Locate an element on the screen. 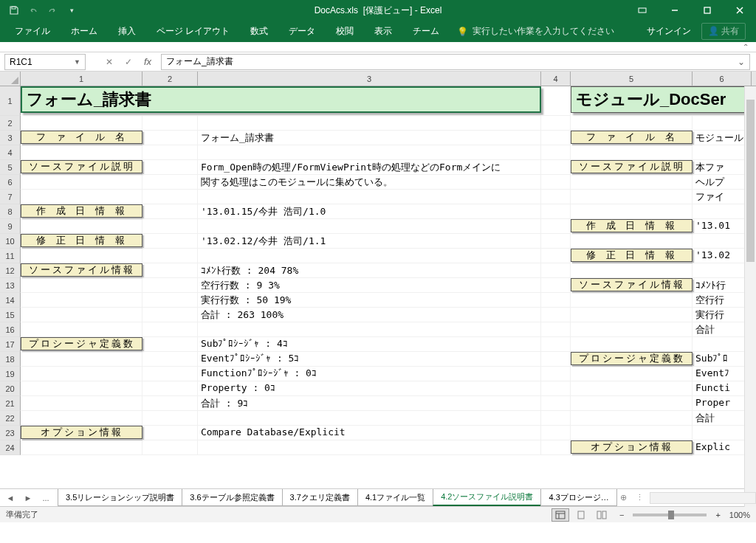 This screenshot has height=543, width=756. chevron-up-icon: ⌃ is located at coordinates (746, 47).